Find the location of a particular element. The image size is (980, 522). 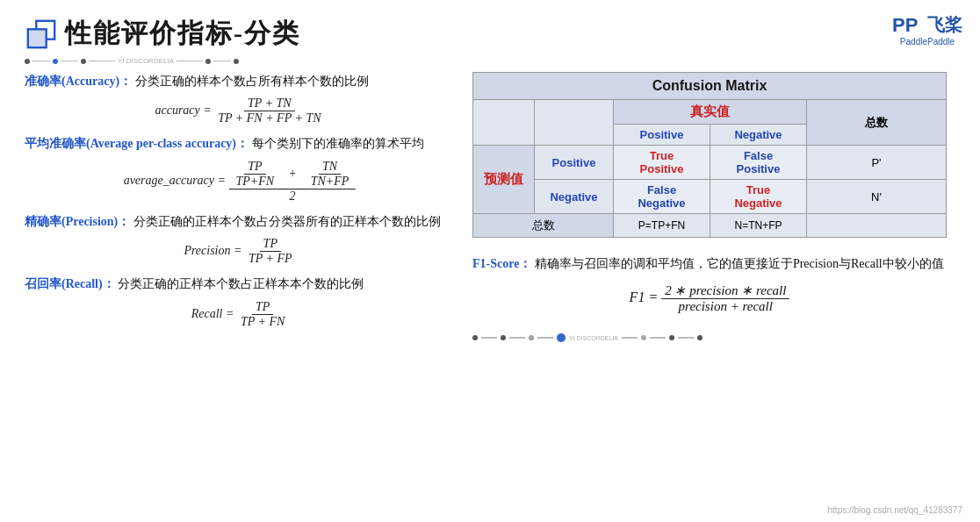

recall-desc: 分类正确的正样本个数占正样本本个数的比例 is located at coordinates (241, 284).